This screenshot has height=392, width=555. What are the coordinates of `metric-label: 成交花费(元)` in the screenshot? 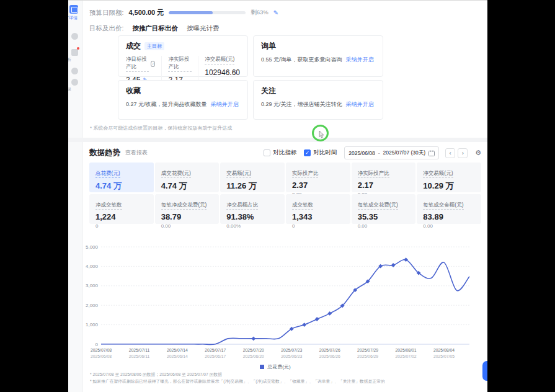 It's located at (176, 174).